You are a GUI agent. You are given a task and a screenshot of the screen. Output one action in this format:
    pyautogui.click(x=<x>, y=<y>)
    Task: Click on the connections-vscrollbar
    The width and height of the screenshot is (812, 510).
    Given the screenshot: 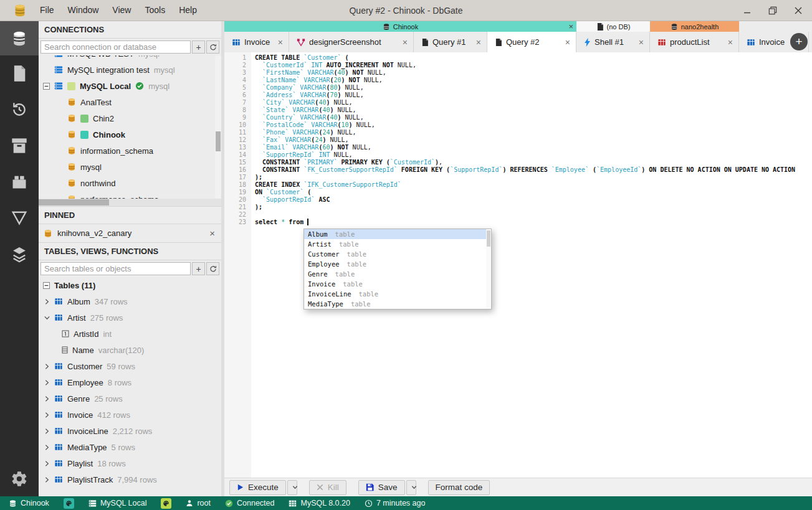 What is the action you would take?
    pyautogui.click(x=218, y=127)
    